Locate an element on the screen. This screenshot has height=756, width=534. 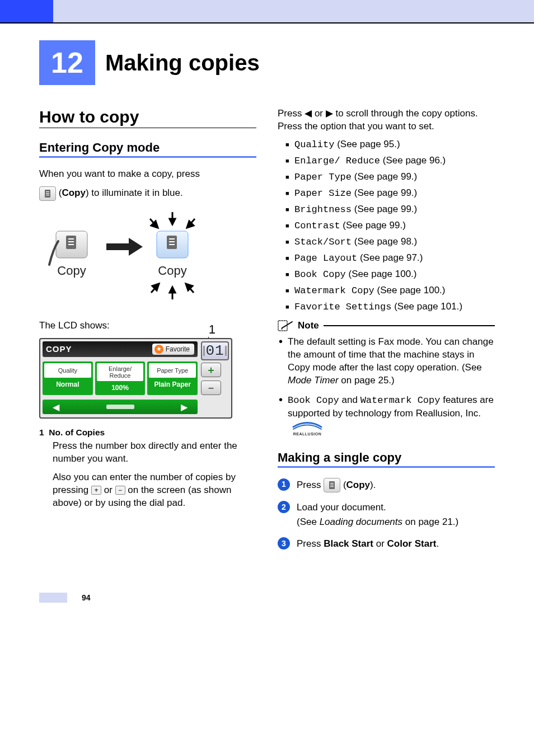
minus-key-icon: − is located at coordinates (120, 490).